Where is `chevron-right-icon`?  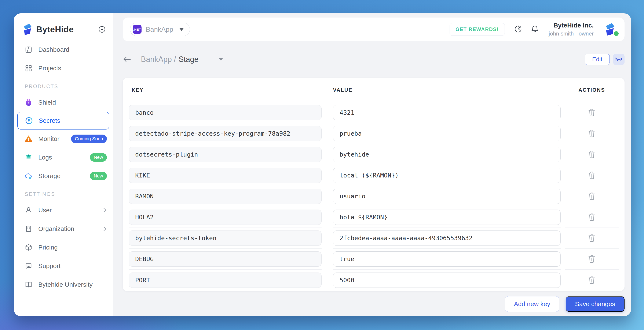 chevron-right-icon is located at coordinates (105, 229).